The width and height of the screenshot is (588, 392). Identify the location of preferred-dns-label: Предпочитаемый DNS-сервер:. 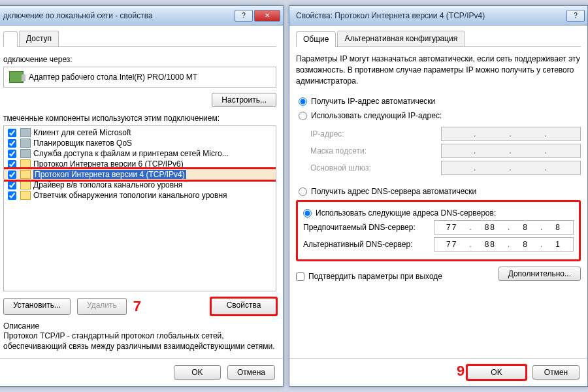
(365, 227).